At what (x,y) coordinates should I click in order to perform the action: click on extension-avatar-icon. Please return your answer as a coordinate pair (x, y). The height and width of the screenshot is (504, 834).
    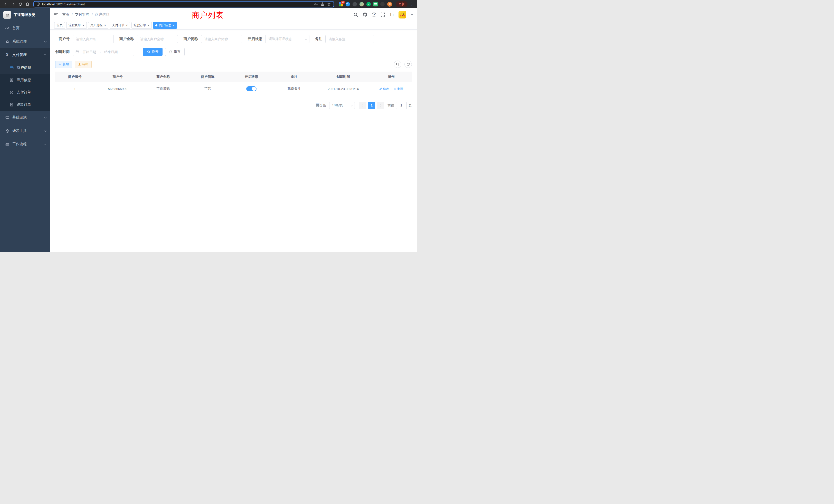
    Looking at the image, I should click on (361, 4).